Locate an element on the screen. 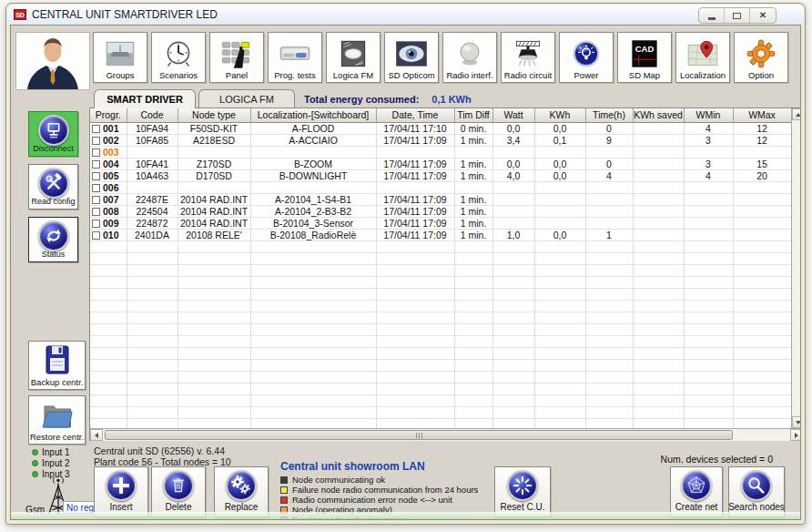  table-row: 006 is located at coordinates (441, 188).